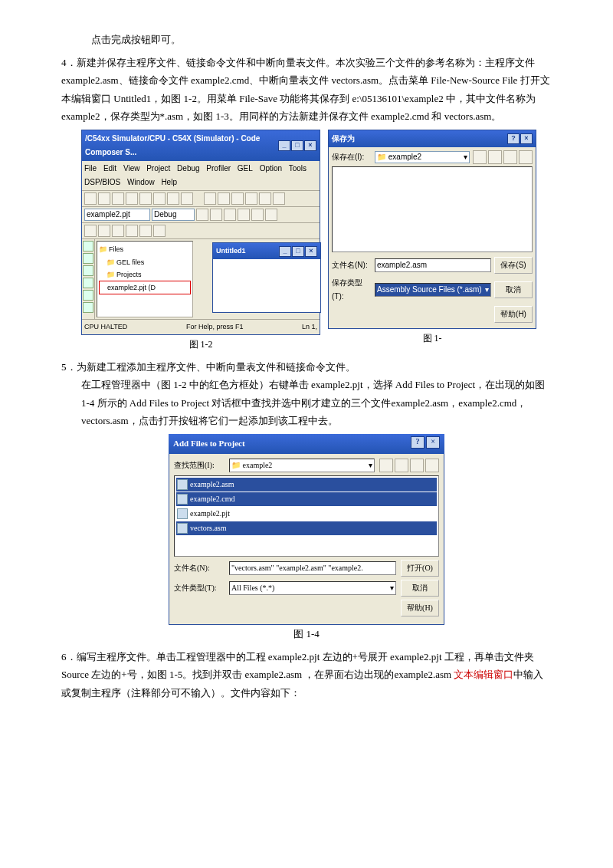 The height and width of the screenshot is (868, 613). Describe the element at coordinates (306, 485) in the screenshot. I see `list-item: example2.asm` at that location.